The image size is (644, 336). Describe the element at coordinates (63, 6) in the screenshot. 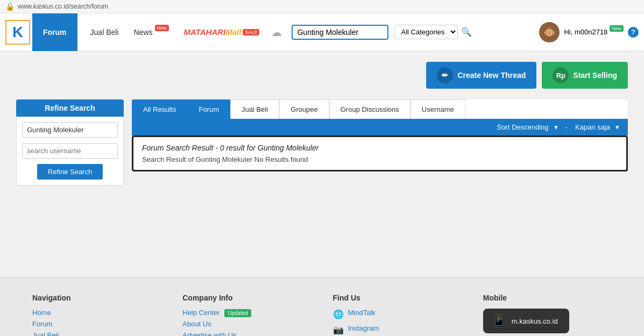

I see `url-text: www.kaskus.co.id/search/forum` at that location.